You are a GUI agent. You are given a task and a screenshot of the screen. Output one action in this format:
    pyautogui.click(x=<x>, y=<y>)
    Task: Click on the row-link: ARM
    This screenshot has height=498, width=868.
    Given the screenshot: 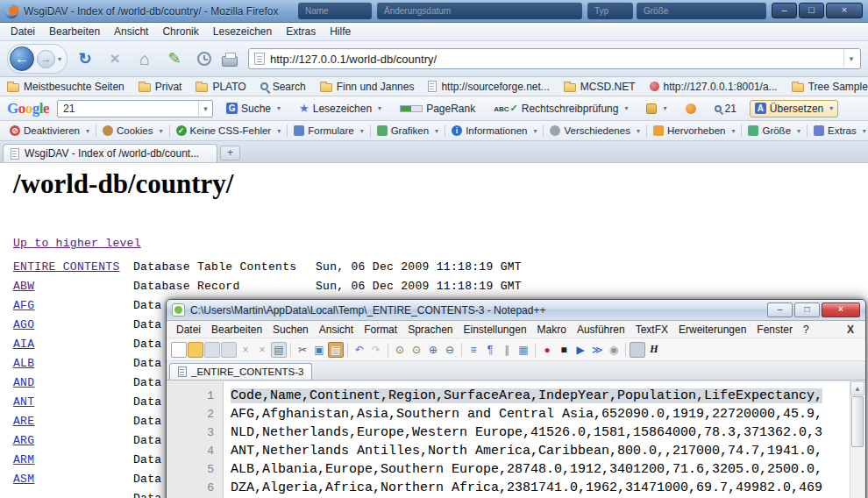 What is the action you would take?
    pyautogui.click(x=24, y=459)
    